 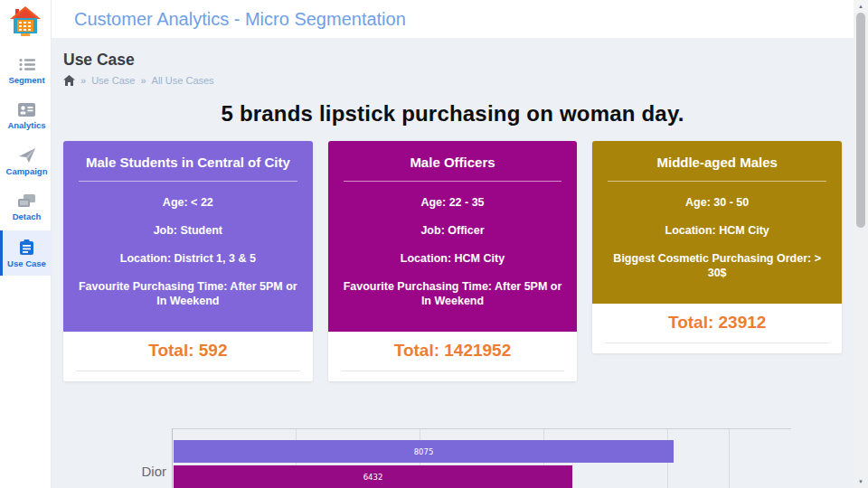 What do you see at coordinates (113, 80) in the screenshot?
I see `breadcrumb-use-case: Use Case` at bounding box center [113, 80].